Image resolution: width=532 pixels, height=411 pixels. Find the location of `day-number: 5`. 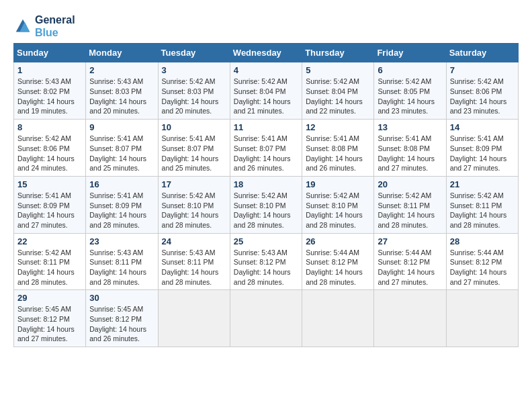

day-number: 5 is located at coordinates (338, 70).